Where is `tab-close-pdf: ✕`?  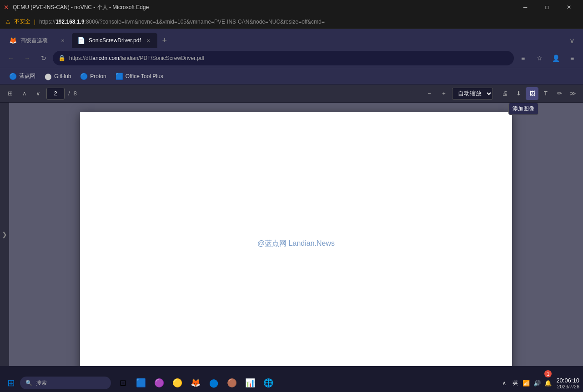 tab-close-pdf: ✕ is located at coordinates (148, 40).